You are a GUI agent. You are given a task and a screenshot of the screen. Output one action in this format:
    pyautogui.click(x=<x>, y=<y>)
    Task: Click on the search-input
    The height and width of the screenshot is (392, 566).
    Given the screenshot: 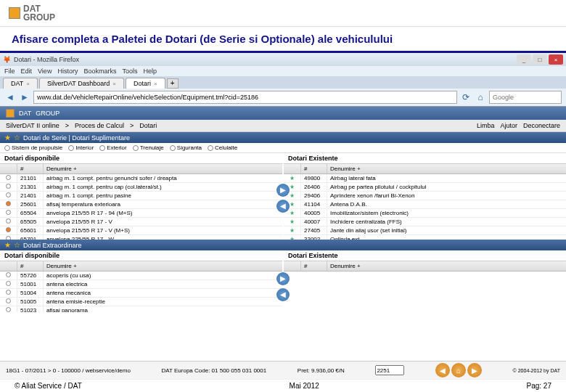 What is the action you would take?
    pyautogui.click(x=525, y=97)
    